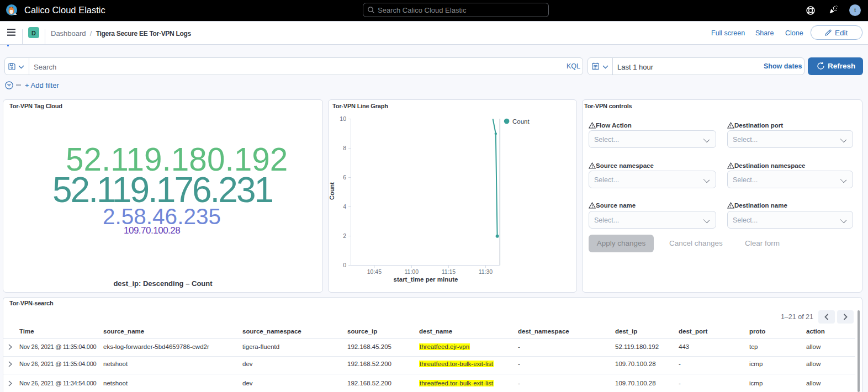 Image resolution: width=868 pixels, height=392 pixels. Describe the element at coordinates (345, 206) in the screenshot. I see `svg-text: 4` at that location.